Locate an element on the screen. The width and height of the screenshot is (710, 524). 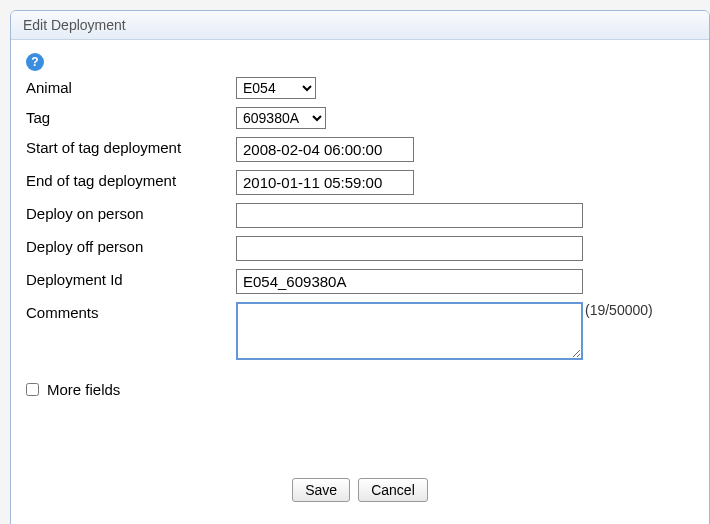
row-deploy-off: Deploy off person is located at coordinates (360, 248).